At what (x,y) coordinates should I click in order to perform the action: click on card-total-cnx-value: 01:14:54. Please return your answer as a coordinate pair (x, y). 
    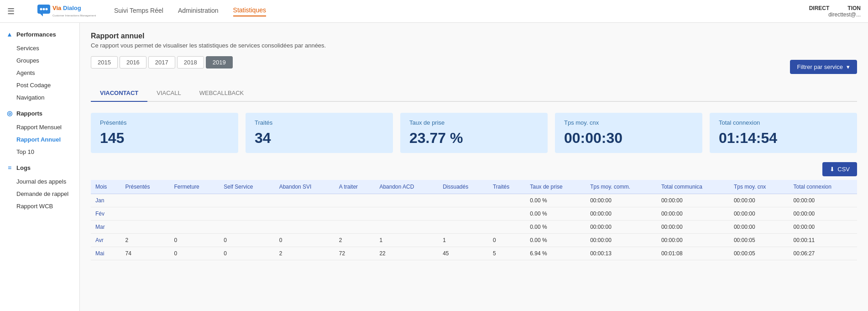
    Looking at the image, I should click on (783, 138).